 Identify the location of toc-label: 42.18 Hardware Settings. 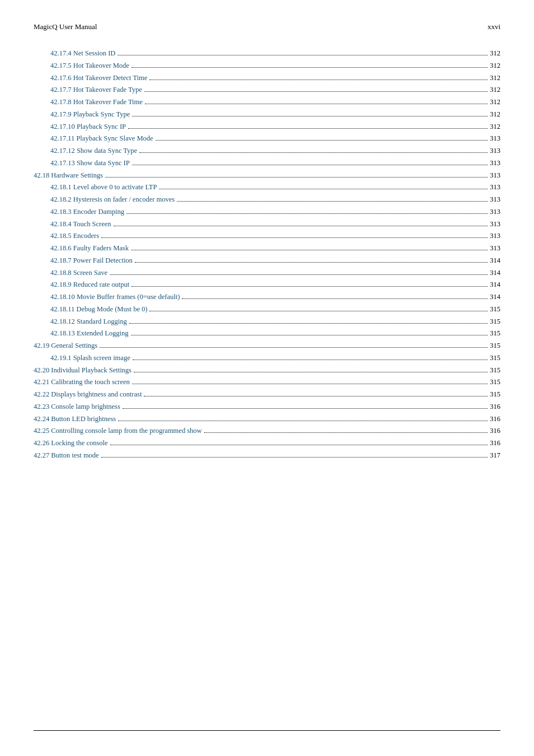
(68, 176).